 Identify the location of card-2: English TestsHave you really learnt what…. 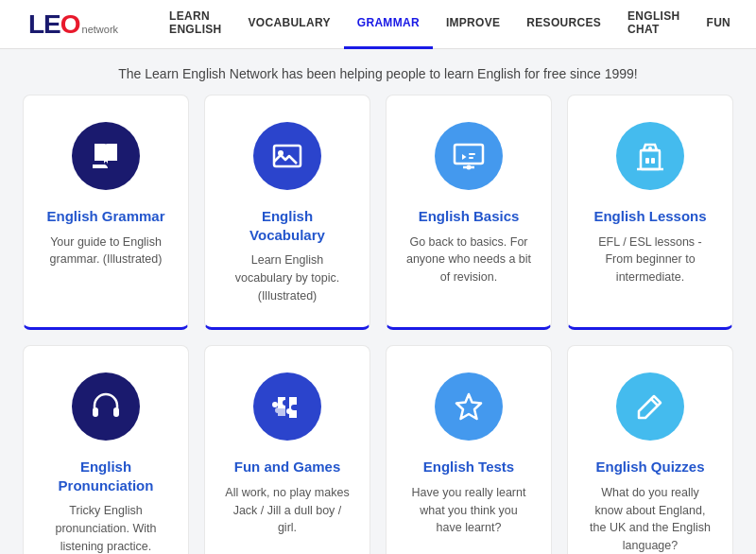
(469, 450).